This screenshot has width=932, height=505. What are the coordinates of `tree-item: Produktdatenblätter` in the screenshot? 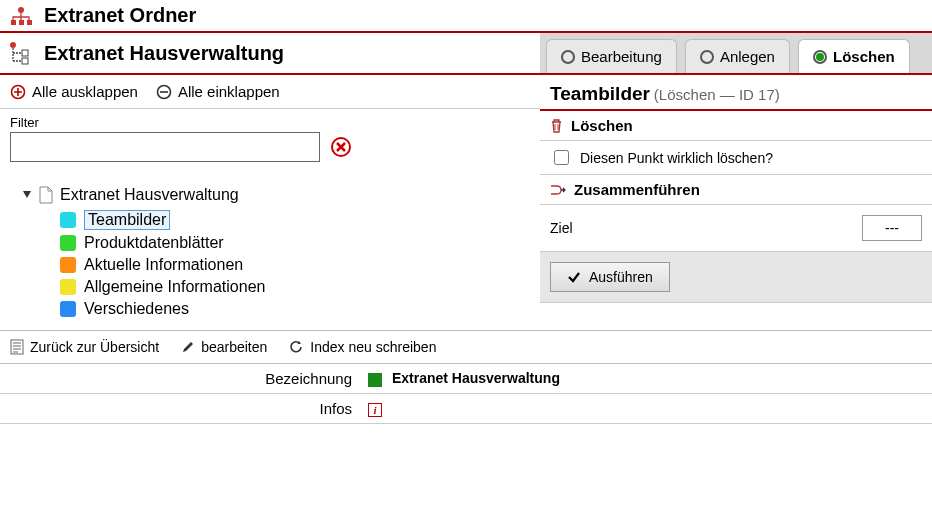 It's located at (295, 243).